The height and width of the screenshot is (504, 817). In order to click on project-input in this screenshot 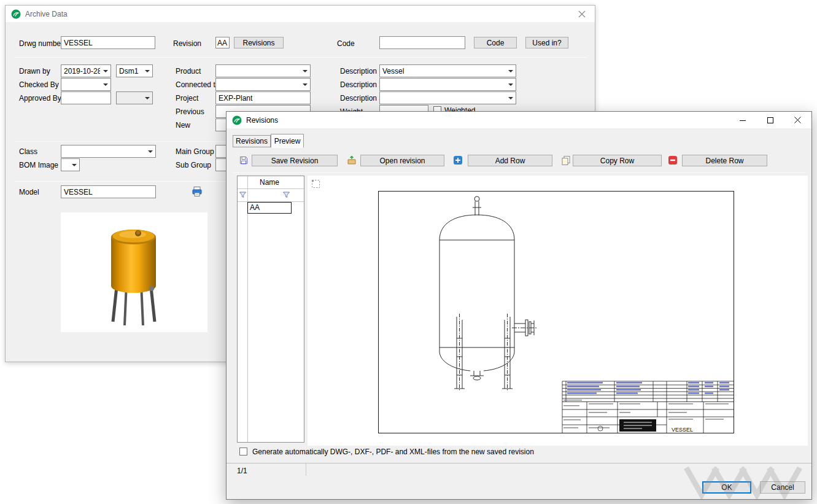, I will do `click(263, 98)`.